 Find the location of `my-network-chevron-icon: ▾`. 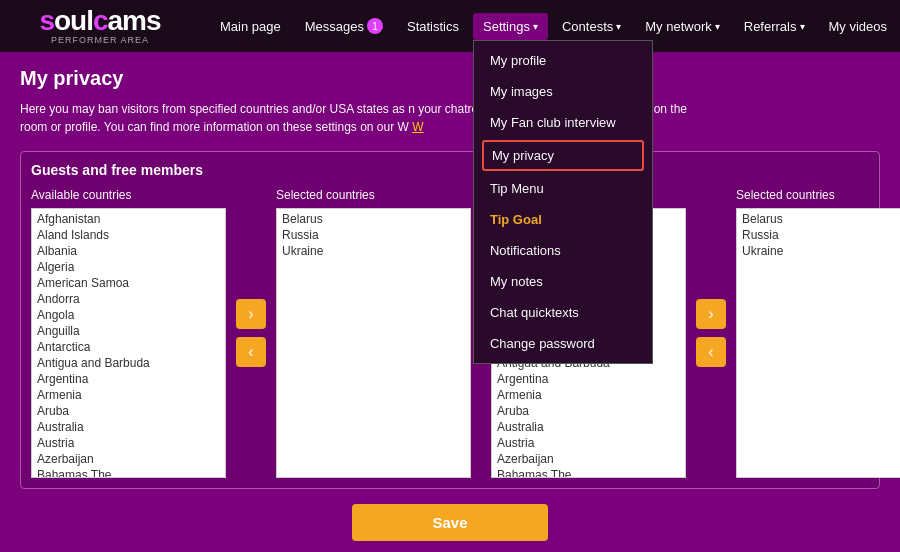

my-network-chevron-icon: ▾ is located at coordinates (718, 26).